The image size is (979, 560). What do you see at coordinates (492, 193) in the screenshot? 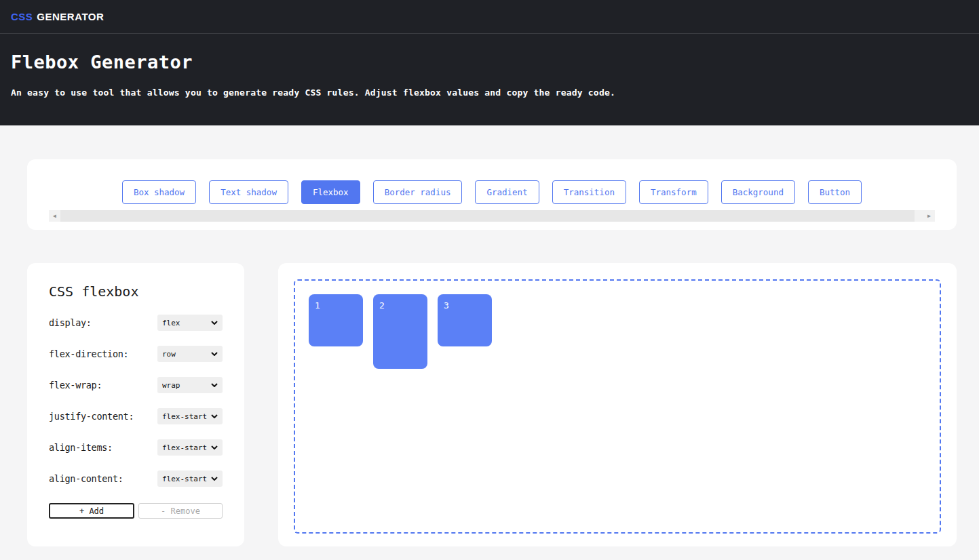
I see `generator-tabs: Box shadow Text shadow Flexbox Border ra…` at bounding box center [492, 193].